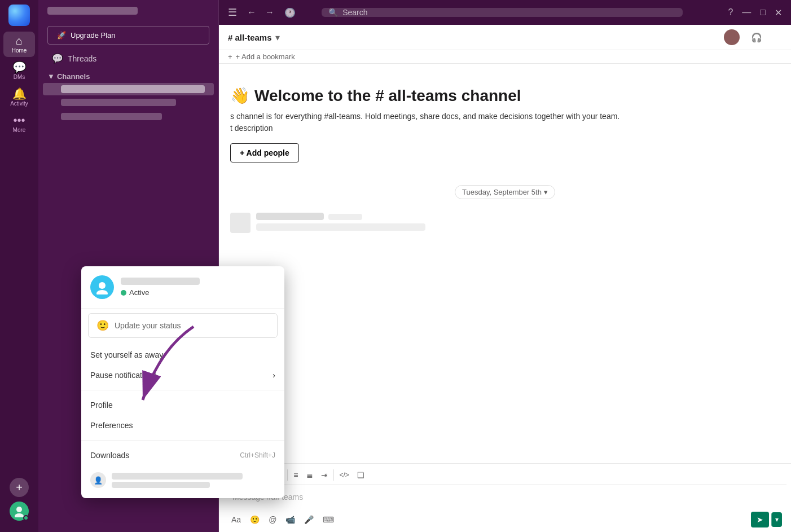  Describe the element at coordinates (129, 35) in the screenshot. I see `upgrade-plan-button: 🚀 Upgrade Plan` at that location.